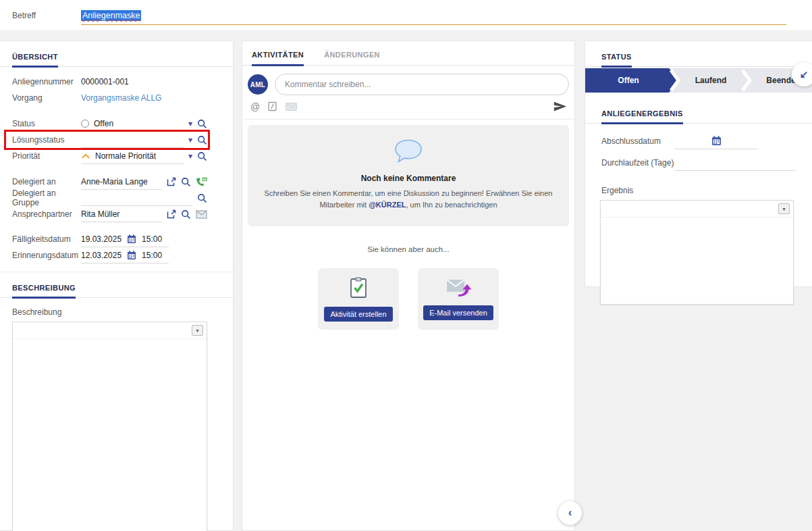  Describe the element at coordinates (278, 54) in the screenshot. I see `tab-aktivitaeten: AKTIVITÄTEN` at that location.